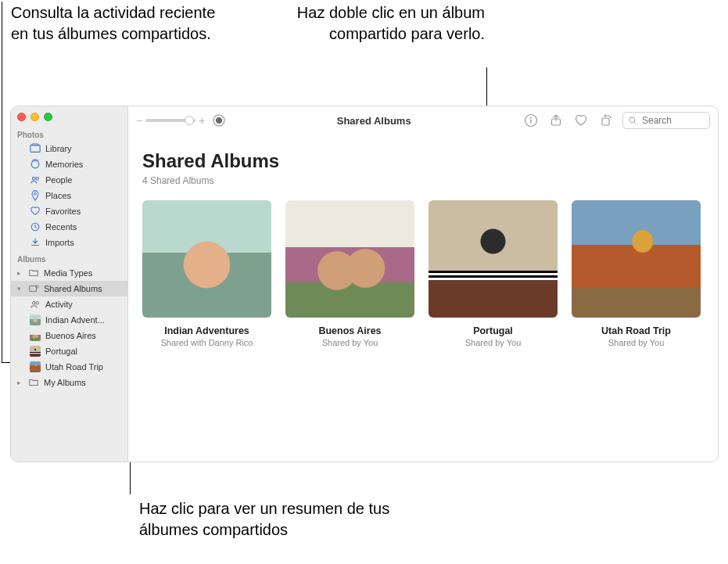 This screenshot has width=728, height=564. I want to click on sidebar-item-library: Library, so click(69, 149).